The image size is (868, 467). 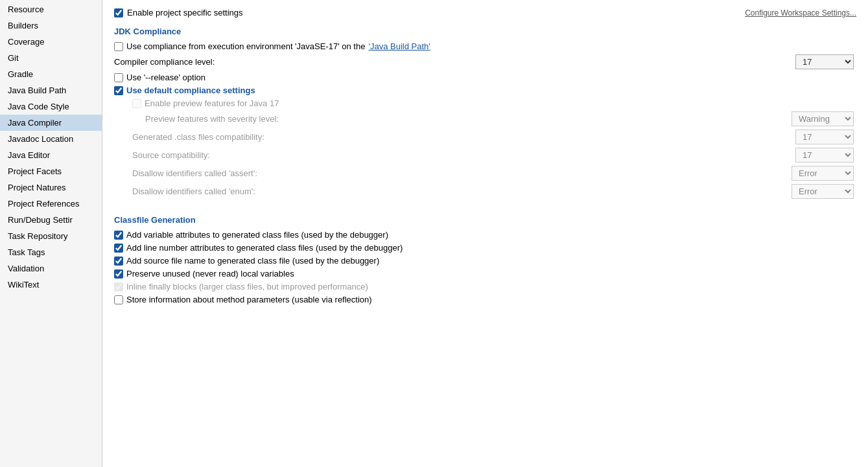 What do you see at coordinates (51, 26) in the screenshot?
I see `sidebar-item-builders: Builders` at bounding box center [51, 26].